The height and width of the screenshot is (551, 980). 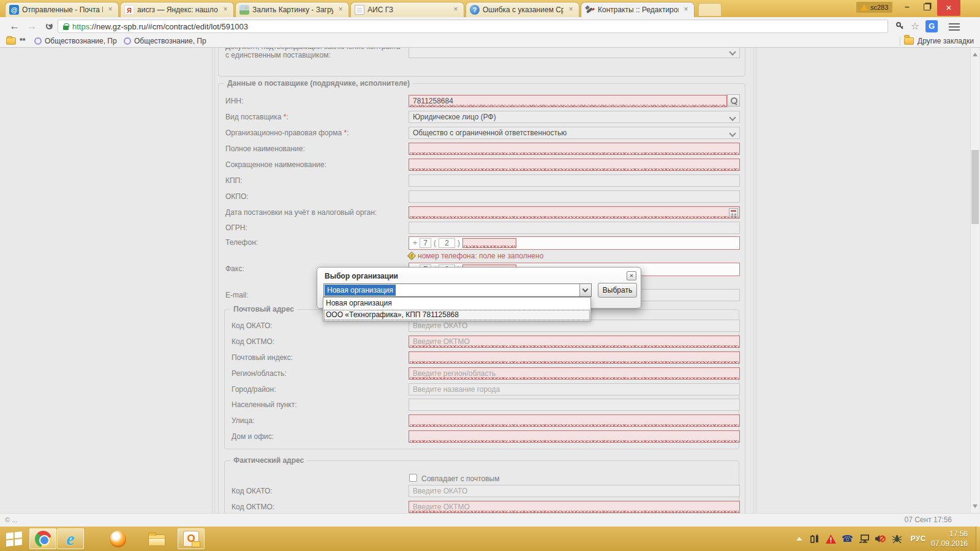 What do you see at coordinates (160, 27) in the screenshot?
I see `url-text: https://new.gz-spb.ru/#cm/contract/edit/…` at bounding box center [160, 27].